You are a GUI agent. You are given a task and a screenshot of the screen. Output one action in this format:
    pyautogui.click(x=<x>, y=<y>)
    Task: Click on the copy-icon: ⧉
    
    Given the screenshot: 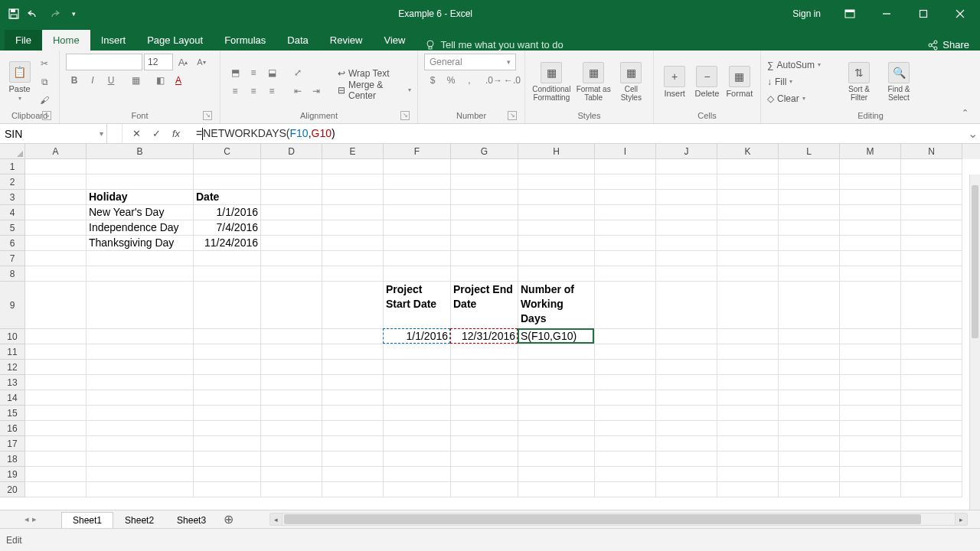 What is the action you would take?
    pyautogui.click(x=44, y=82)
    